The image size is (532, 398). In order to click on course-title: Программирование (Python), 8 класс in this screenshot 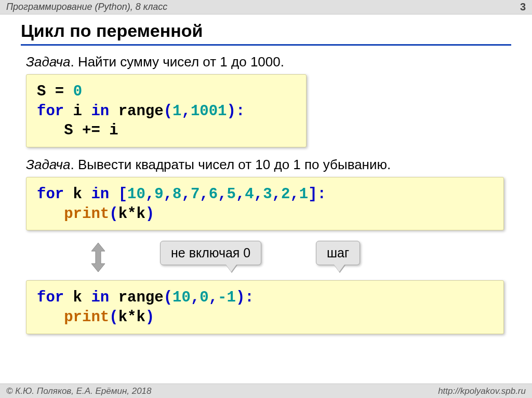, I will do `click(87, 7)`.